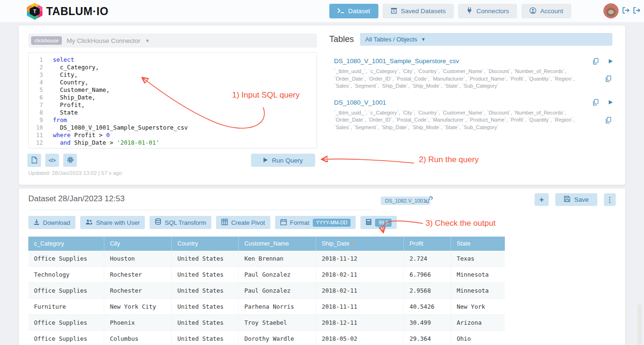 Image resolution: width=644 pixels, height=345 pixels. What do you see at coordinates (34, 160) in the screenshot?
I see `new-document-button` at bounding box center [34, 160].